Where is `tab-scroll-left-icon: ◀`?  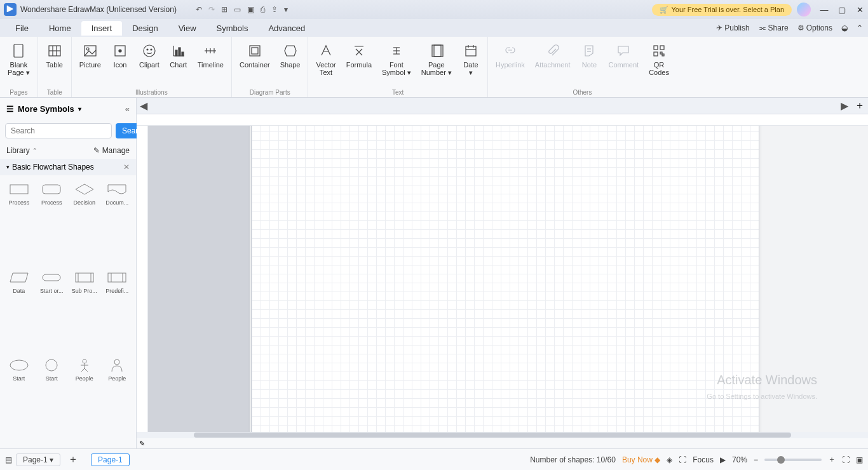 tab-scroll-left-icon: ◀ is located at coordinates (144, 105).